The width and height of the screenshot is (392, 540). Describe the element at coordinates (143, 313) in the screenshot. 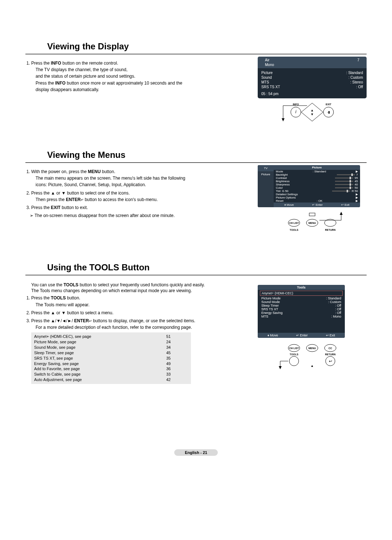

I see `tools-step-2: Press the ▲ or ▼ button to select a menu…` at that location.